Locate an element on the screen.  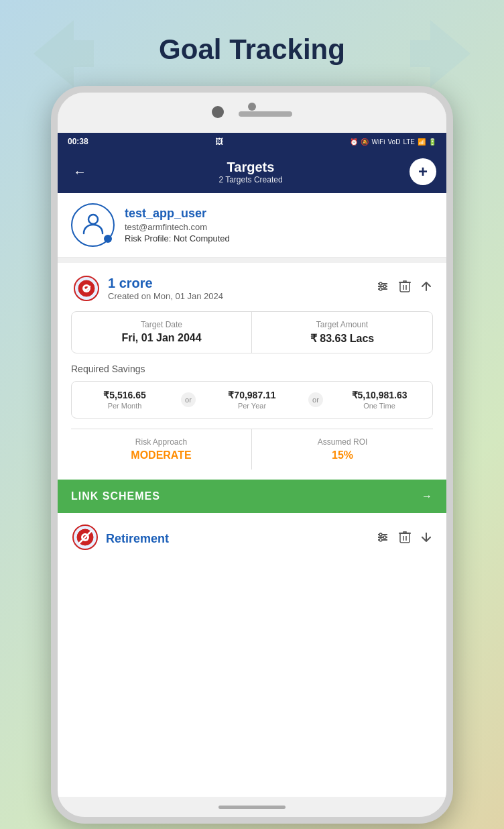
per-month-amount: ₹5,516.65 is located at coordinates (125, 395).